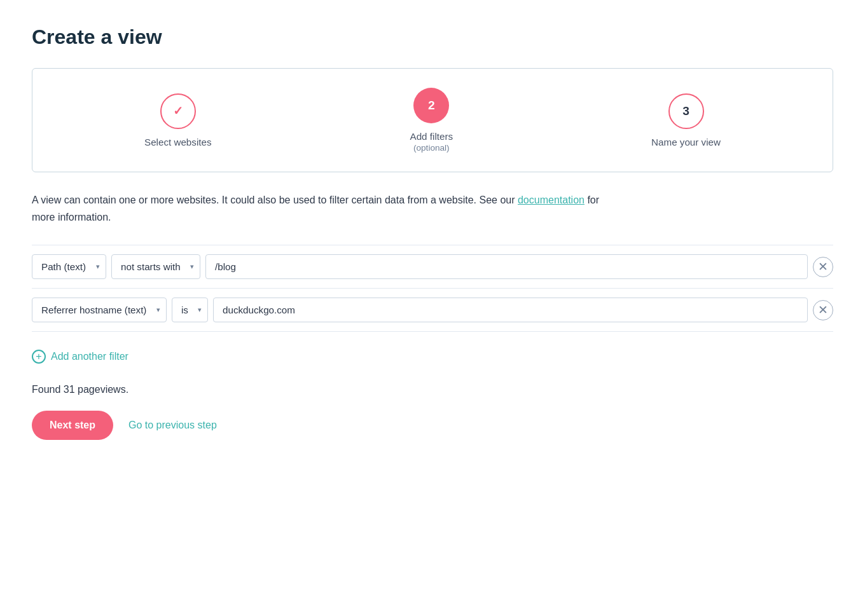 The image size is (865, 616). Describe the element at coordinates (823, 310) in the screenshot. I see `filter-2-remove-icon: ✕` at that location.